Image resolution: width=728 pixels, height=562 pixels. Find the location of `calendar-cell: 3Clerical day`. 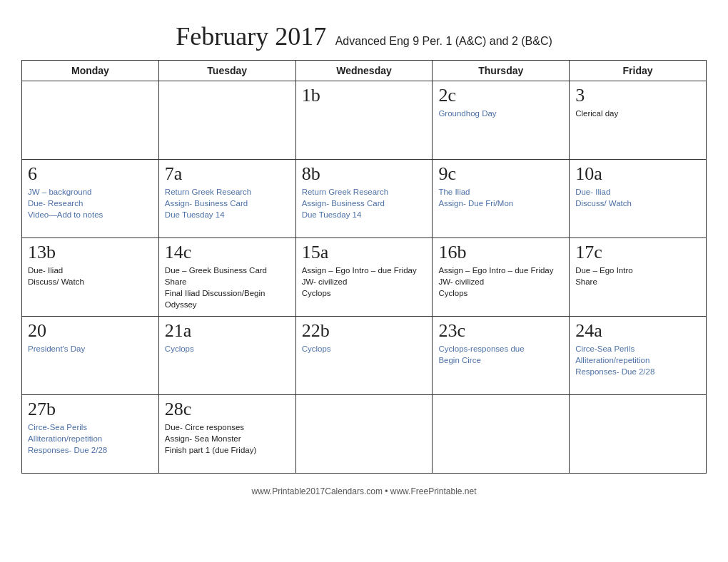

calendar-cell: 3Clerical day is located at coordinates (638, 121).